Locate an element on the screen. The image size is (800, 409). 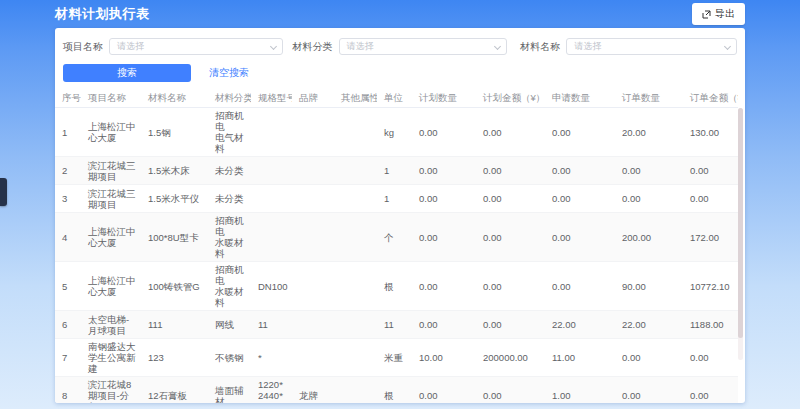
table-cell: 1 is located at coordinates (68, 132).